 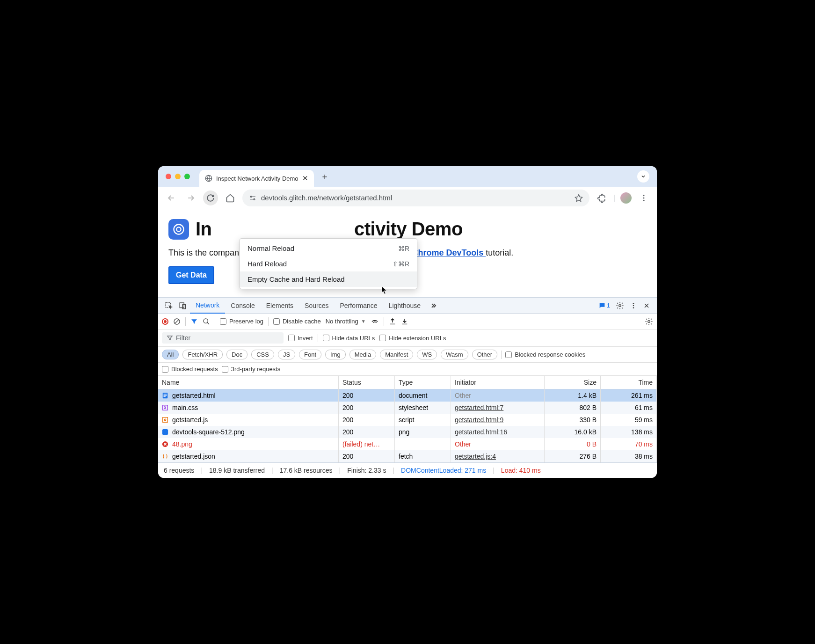 What do you see at coordinates (498, 432) in the screenshot?
I see `cell-initiator: getstarted.html:16` at bounding box center [498, 432].